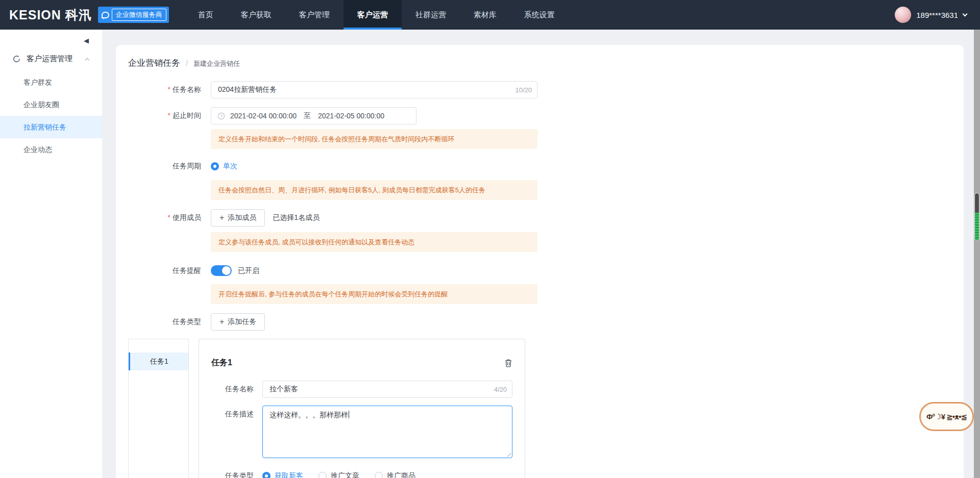 This screenshot has height=478, width=980. Describe the element at coordinates (231, 389) in the screenshot. I see `subtask-name-label: 任务名称` at that location.